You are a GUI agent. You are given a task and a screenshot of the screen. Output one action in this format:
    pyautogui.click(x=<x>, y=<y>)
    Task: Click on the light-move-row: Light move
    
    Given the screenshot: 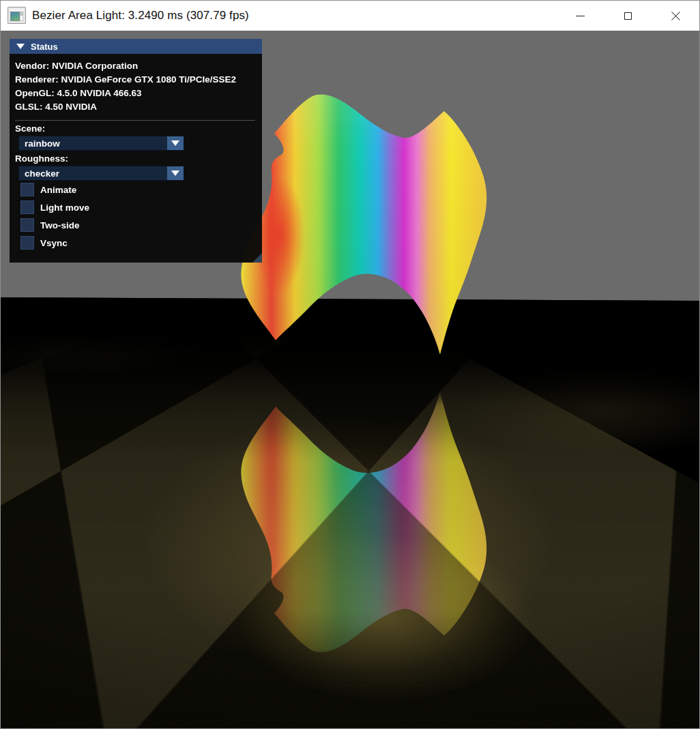 What is the action you would take?
    pyautogui.click(x=138, y=207)
    